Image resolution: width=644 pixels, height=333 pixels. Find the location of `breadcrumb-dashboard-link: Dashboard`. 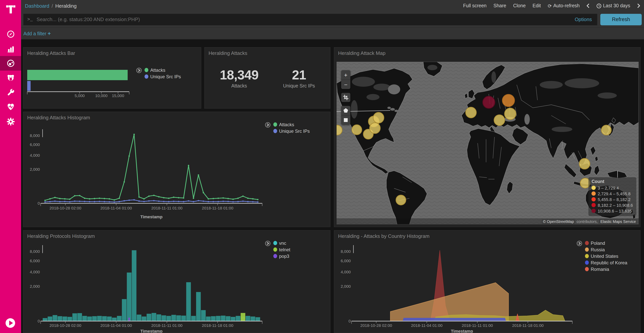

breadcrumb-dashboard-link: Dashboard is located at coordinates (37, 6).